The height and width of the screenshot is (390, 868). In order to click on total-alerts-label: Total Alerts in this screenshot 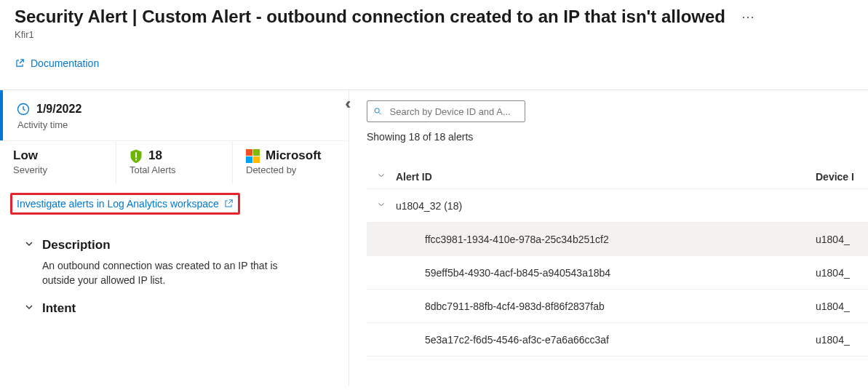, I will do `click(175, 170)`.